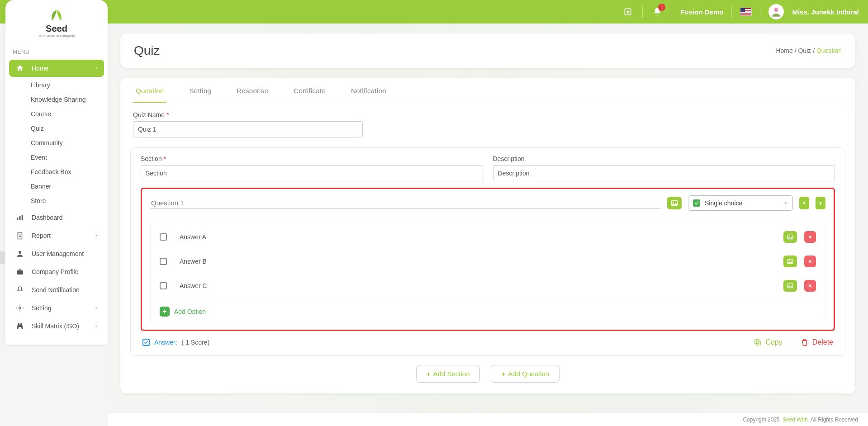  Describe the element at coordinates (57, 51) in the screenshot. I see `menu-label: MENU` at that location.